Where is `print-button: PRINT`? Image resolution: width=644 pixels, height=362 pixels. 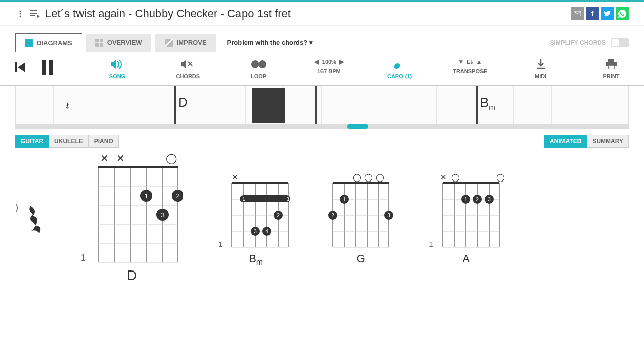
print-button: PRINT is located at coordinates (611, 69).